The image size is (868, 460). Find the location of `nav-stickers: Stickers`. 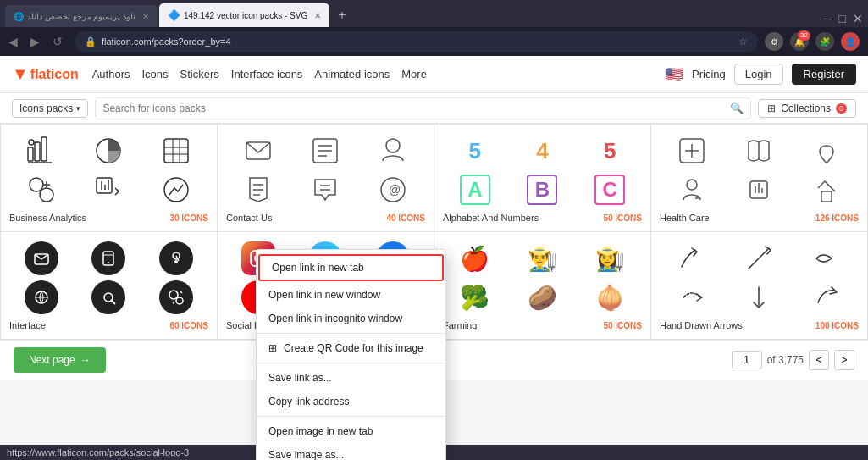

nav-stickers: Stickers is located at coordinates (200, 75).